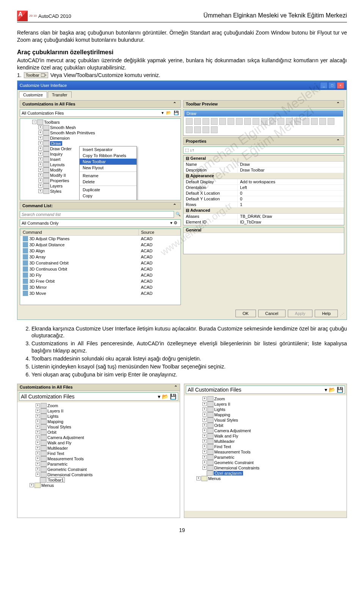 Image resolution: width=364 pixels, height=595 pixels. I want to click on tree-left: +Zoom+Layers II+Lights+Mapping+Visual St…, so click(99, 460).